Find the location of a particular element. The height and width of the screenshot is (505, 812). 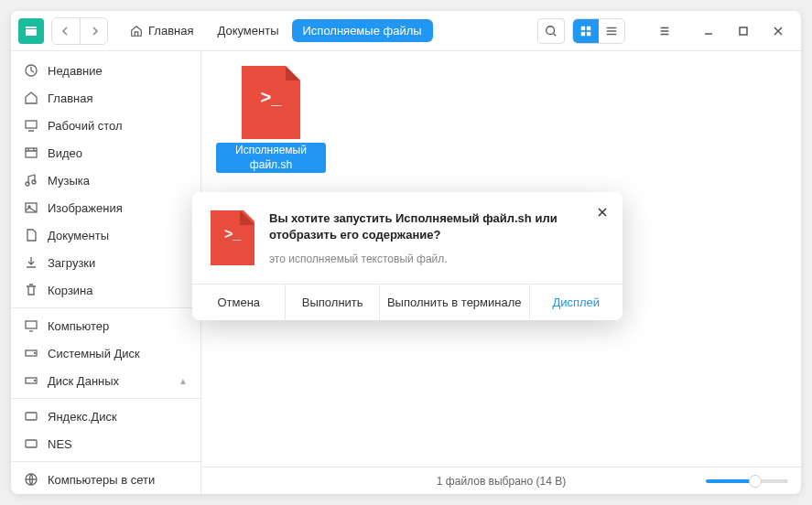

home-icon is located at coordinates (31, 98).